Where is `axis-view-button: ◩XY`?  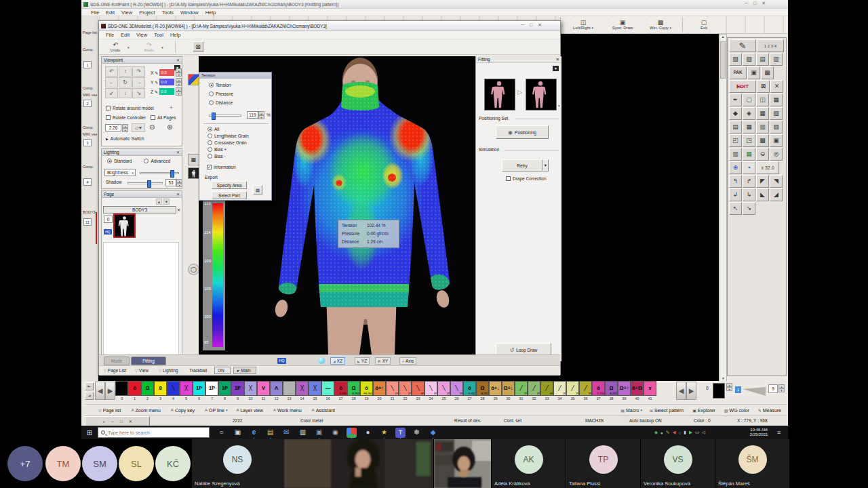 axis-view-button: ◩XY is located at coordinates (382, 361).